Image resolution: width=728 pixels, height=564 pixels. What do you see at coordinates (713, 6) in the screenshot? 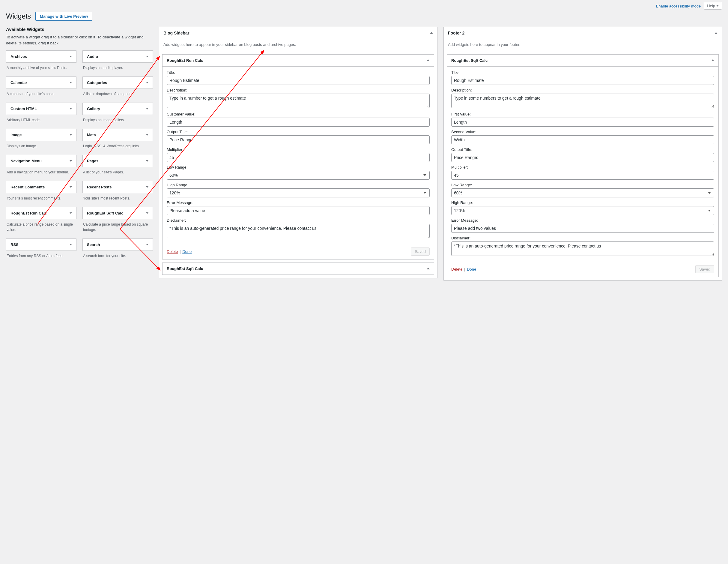
I see `help-button: Help` at bounding box center [713, 6].